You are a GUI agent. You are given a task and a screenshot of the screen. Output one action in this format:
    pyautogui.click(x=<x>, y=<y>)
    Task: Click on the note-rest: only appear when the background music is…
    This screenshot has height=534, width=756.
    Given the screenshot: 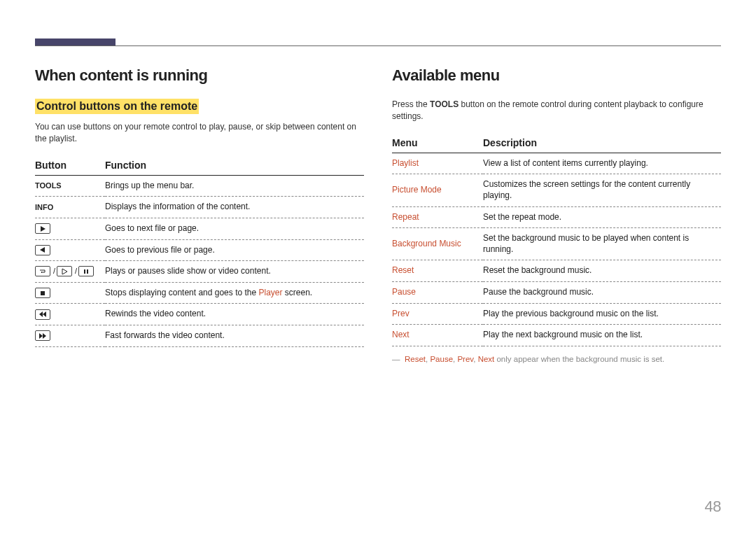 What is the action you would take?
    pyautogui.click(x=580, y=359)
    